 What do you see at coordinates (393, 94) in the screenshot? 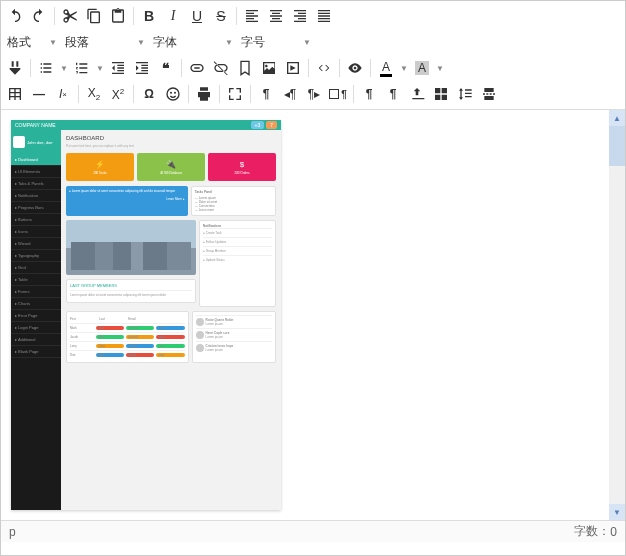
I see `rtl-icon: ¶` at bounding box center [393, 94].